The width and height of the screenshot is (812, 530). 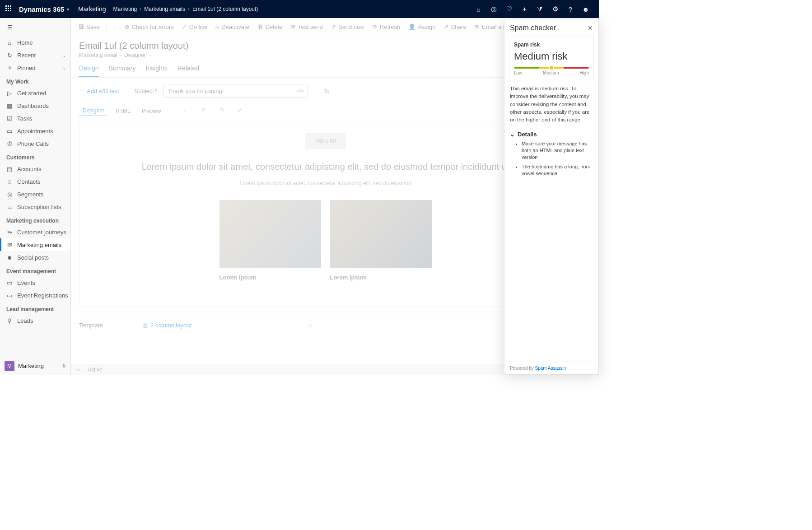 What do you see at coordinates (89, 27) in the screenshot?
I see `save-button: 🖫Save` at bounding box center [89, 27].